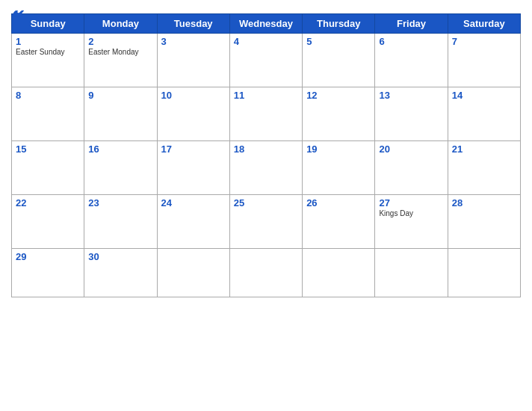 The height and width of the screenshot is (411, 532). I want to click on calendar-day-header: Tuesday, so click(193, 24).